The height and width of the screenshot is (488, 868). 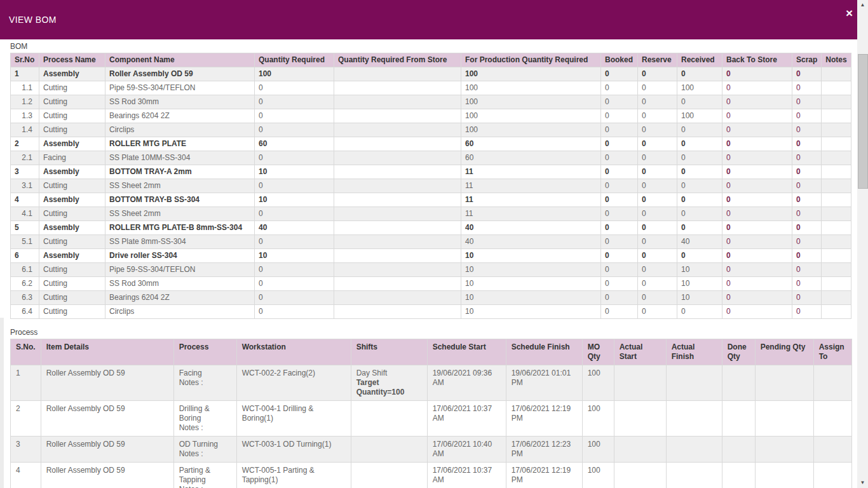 I want to click on column-header: Reserve, so click(x=658, y=60).